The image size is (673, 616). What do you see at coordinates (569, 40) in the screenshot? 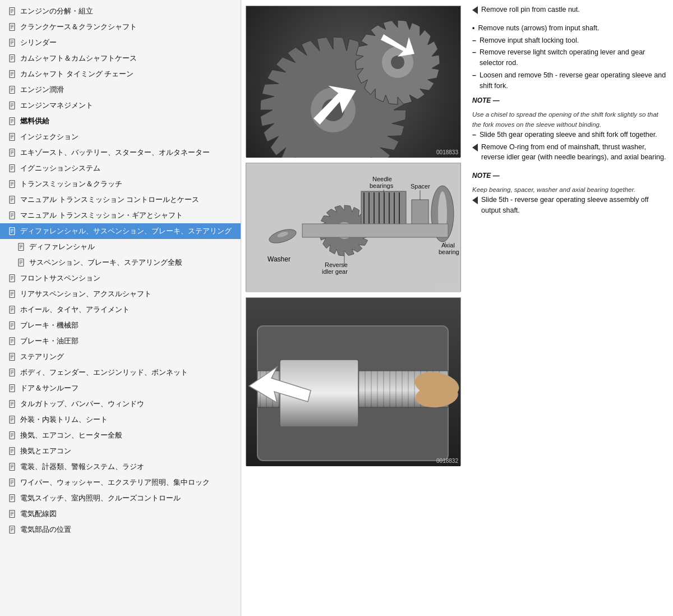
I see `step-dash-row: – Remove input shaft locking tool.` at bounding box center [569, 40].